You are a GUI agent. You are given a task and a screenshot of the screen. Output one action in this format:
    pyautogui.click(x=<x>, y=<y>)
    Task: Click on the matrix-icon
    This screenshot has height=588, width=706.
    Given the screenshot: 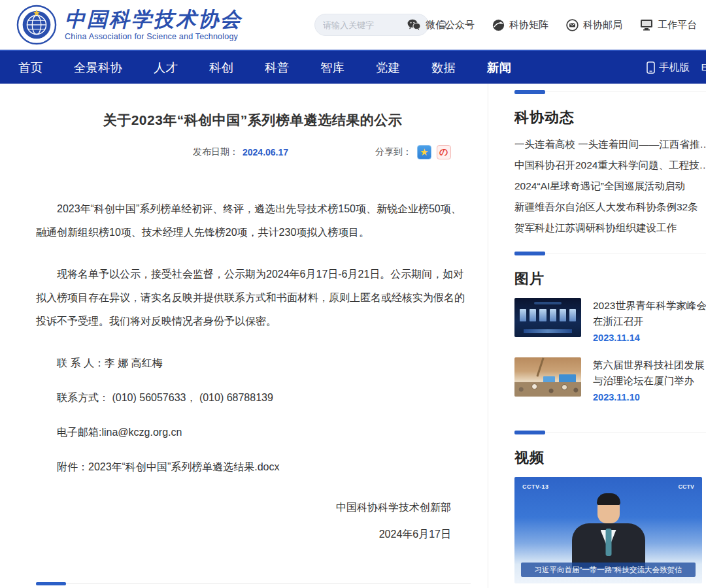 What is the action you would take?
    pyautogui.click(x=498, y=25)
    